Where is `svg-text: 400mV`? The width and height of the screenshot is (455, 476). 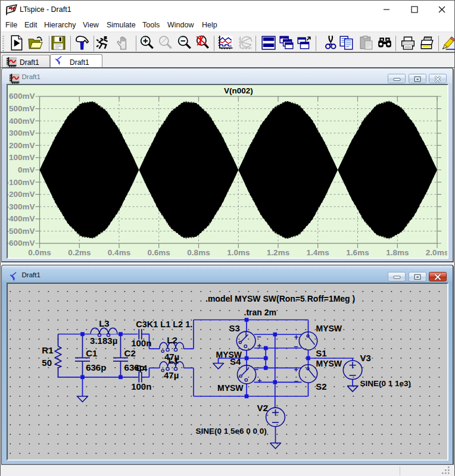 svg-text: 400mV is located at coordinates (21, 121).